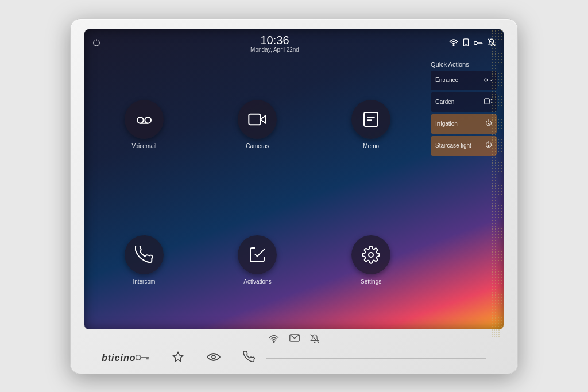 The image size is (588, 392). I want to click on screen-dot-pattern, so click(497, 179).